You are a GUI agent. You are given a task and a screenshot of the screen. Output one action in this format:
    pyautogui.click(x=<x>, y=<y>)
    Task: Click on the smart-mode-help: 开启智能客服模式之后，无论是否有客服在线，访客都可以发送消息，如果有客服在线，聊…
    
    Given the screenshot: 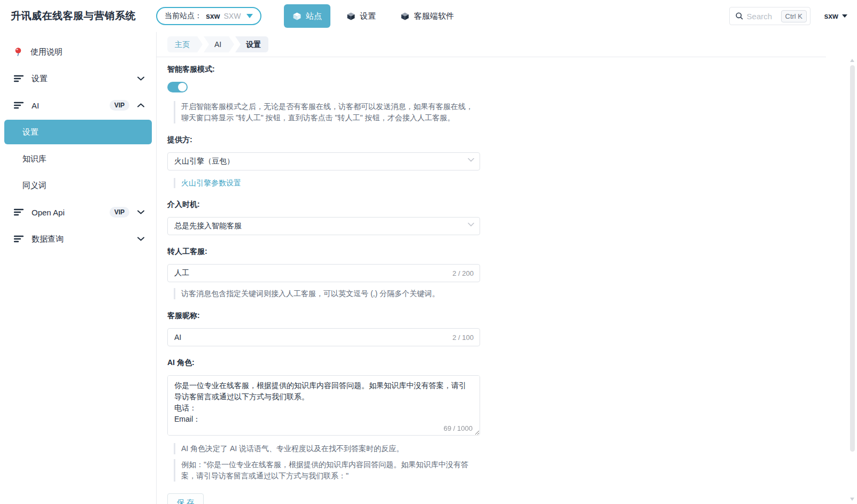 What is the action you would take?
    pyautogui.click(x=325, y=112)
    